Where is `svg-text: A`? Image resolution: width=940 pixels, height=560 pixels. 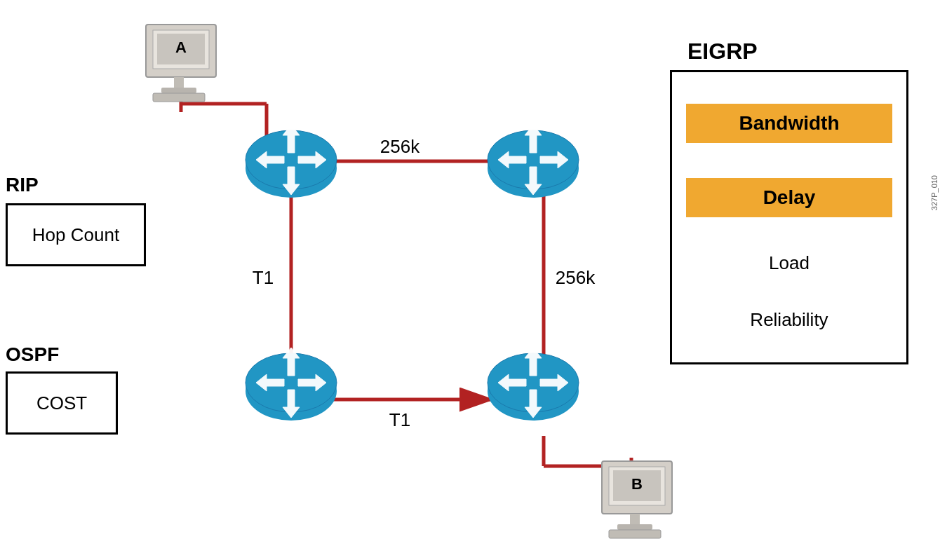
svg-text: A is located at coordinates (181, 48).